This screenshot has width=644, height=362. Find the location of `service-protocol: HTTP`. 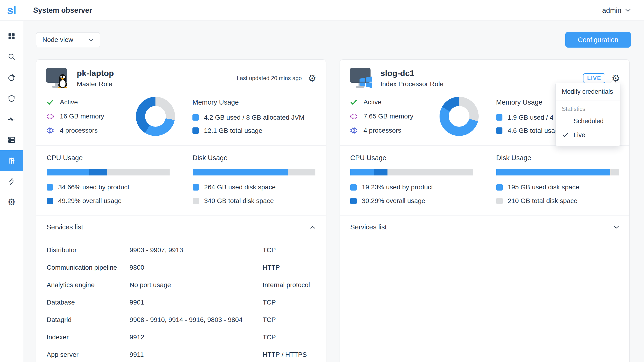

service-protocol: HTTP is located at coordinates (289, 268).